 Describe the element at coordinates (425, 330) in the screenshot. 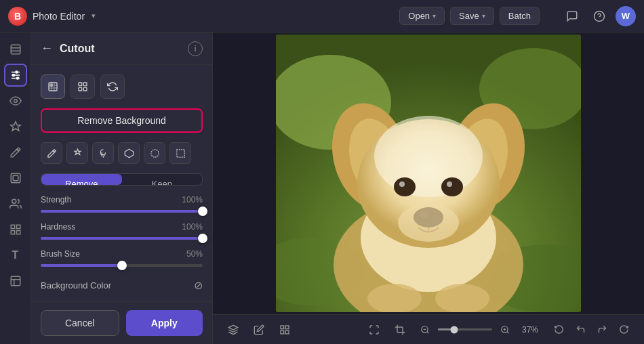

I see `zoom-out-btn` at that location.